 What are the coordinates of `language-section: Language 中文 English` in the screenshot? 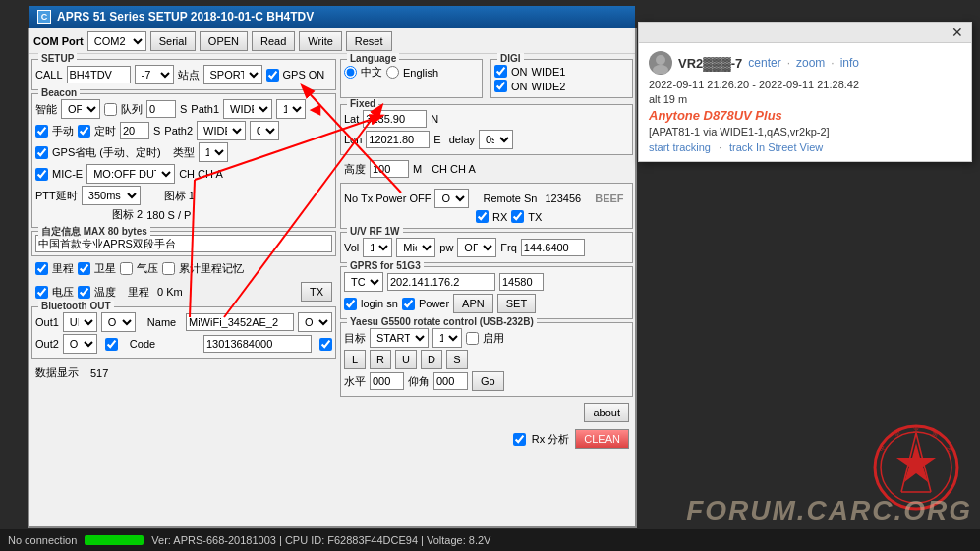 It's located at (411, 79).